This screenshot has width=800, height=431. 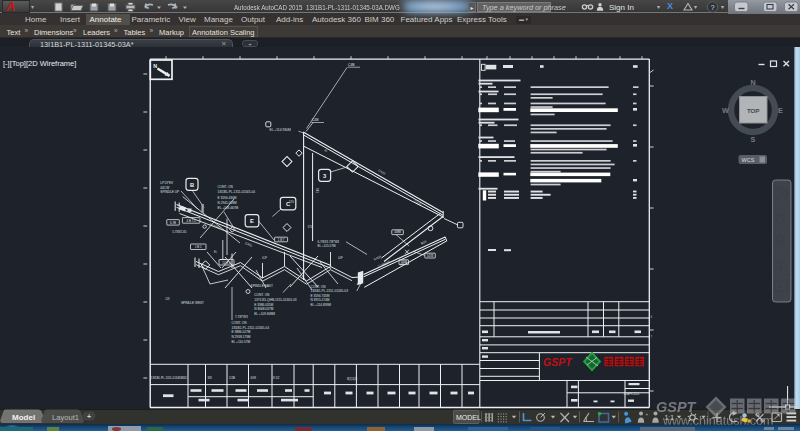 What do you see at coordinates (320, 296) in the screenshot?
I see `svg-text: E 3594.745M` at bounding box center [320, 296].